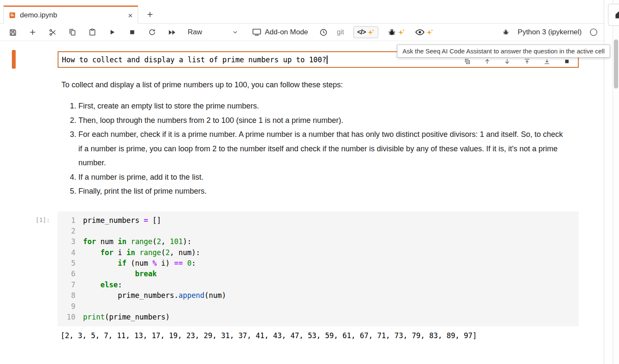 This screenshot has width=619, height=364. What do you see at coordinates (71, 14) in the screenshot?
I see `tab-demo-ipynb: demo.ipynb ×` at bounding box center [71, 14].